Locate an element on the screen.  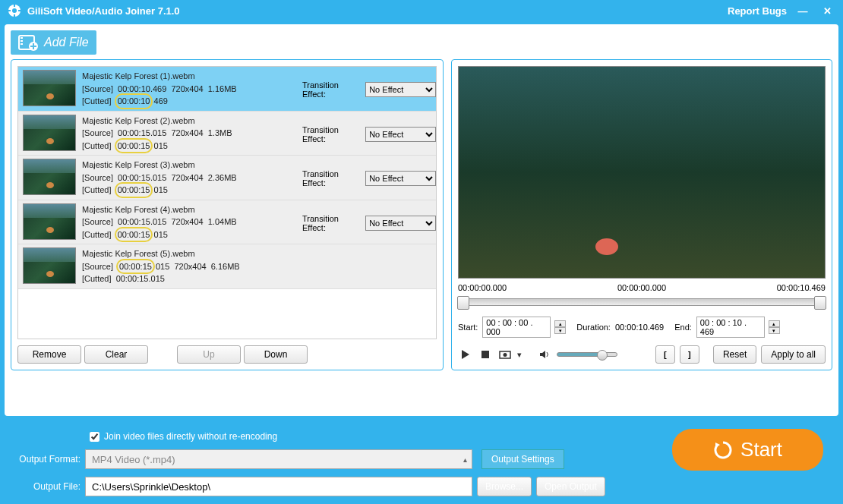
add-file-button: Add File is located at coordinates (53, 43).